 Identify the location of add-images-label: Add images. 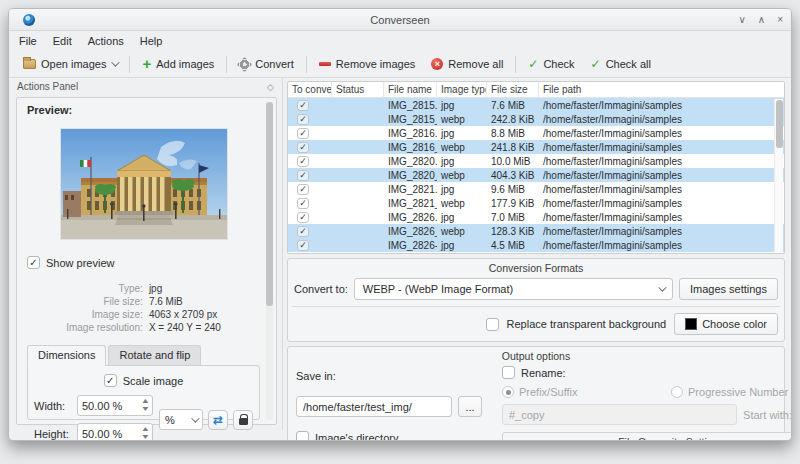
(185, 64).